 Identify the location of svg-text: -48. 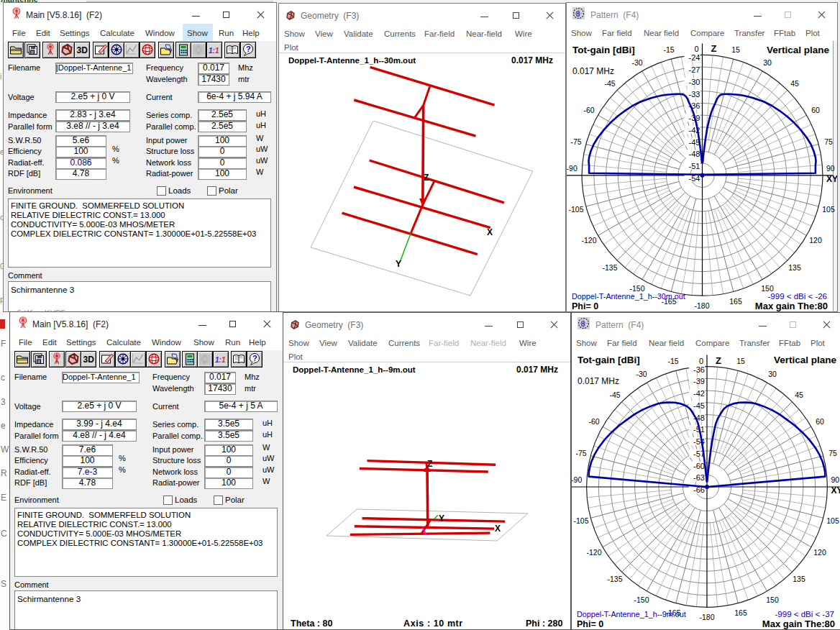
(695, 154).